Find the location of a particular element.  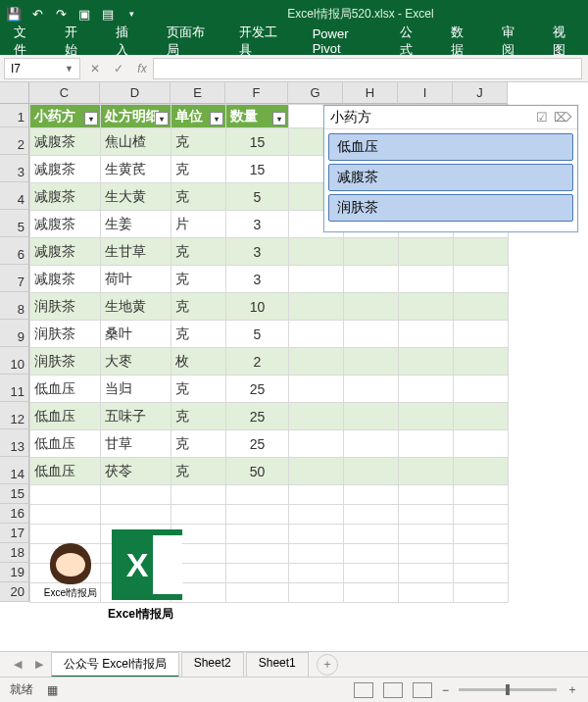

page-layout-view-icon is located at coordinates (393, 690).